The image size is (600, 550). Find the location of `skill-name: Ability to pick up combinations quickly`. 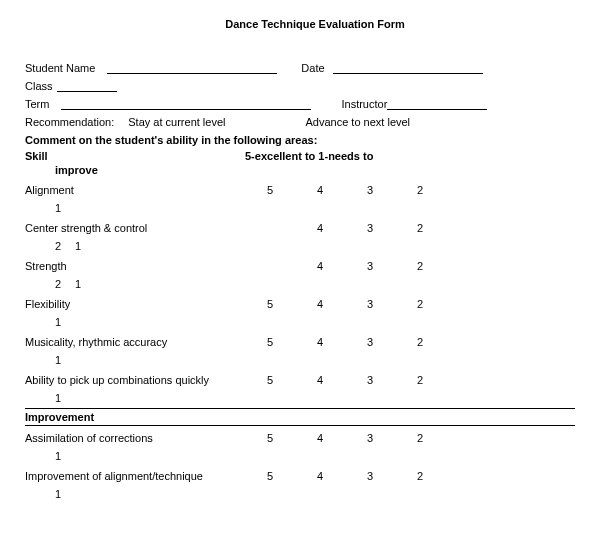

skill-name: Ability to pick up combinations quickly is located at coordinates (135, 380).